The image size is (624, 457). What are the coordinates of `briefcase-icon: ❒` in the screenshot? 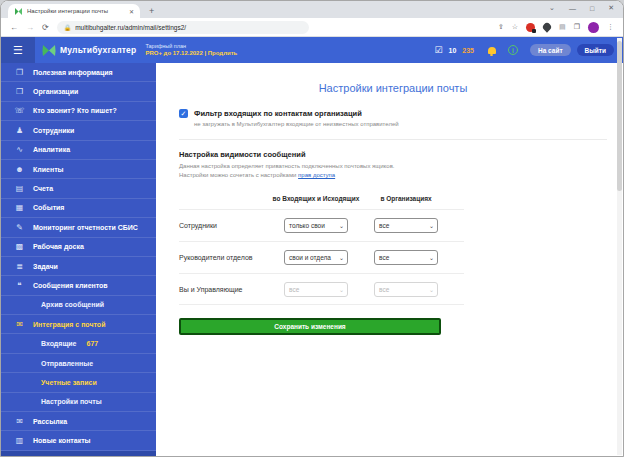 It's located at (20, 92).